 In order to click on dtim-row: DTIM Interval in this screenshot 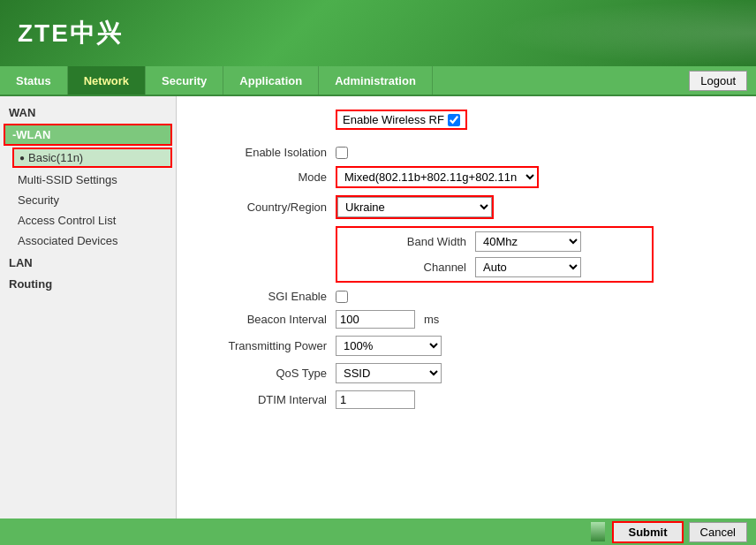, I will do `click(466, 399)`.